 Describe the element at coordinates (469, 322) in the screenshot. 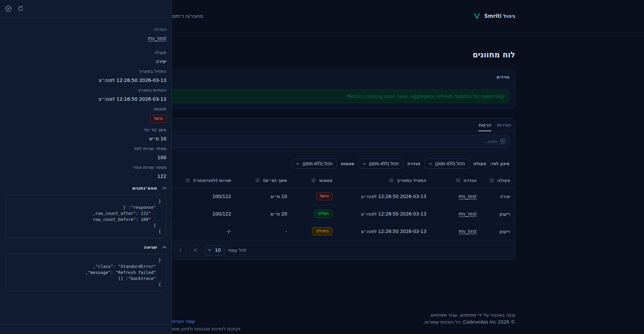

I see `footer-copyright: © 2026 Codevedas Inc. כל הזכויות שמורות.` at that location.